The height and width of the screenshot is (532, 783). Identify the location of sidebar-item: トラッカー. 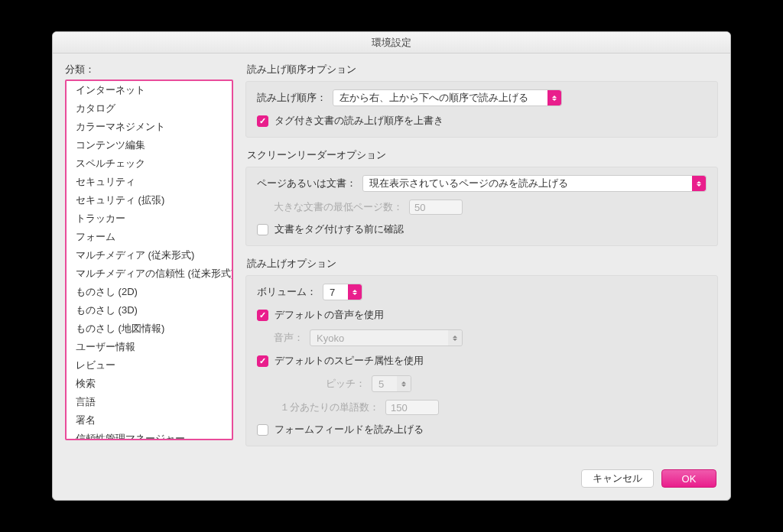
(149, 219).